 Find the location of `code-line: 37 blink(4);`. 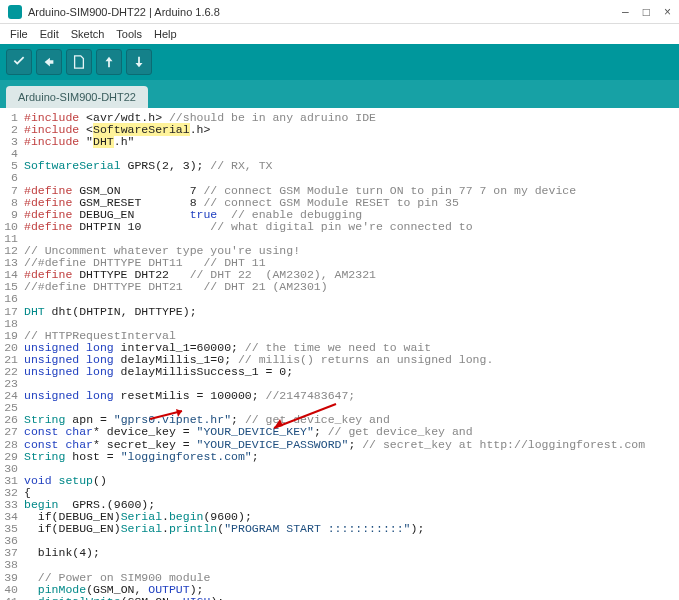

code-line: 37 blink(4); is located at coordinates (340, 553).